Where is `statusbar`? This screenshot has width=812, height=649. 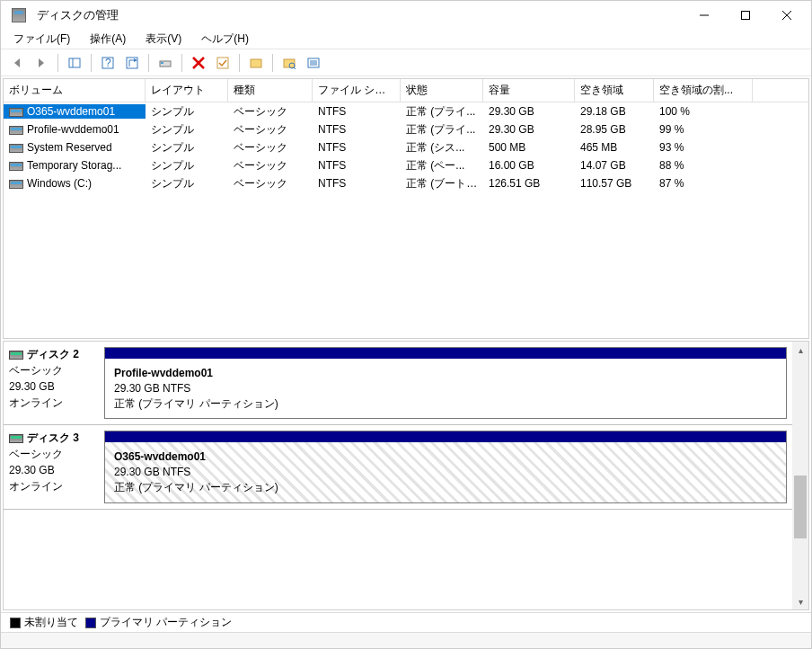
statusbar is located at coordinates (406, 640).